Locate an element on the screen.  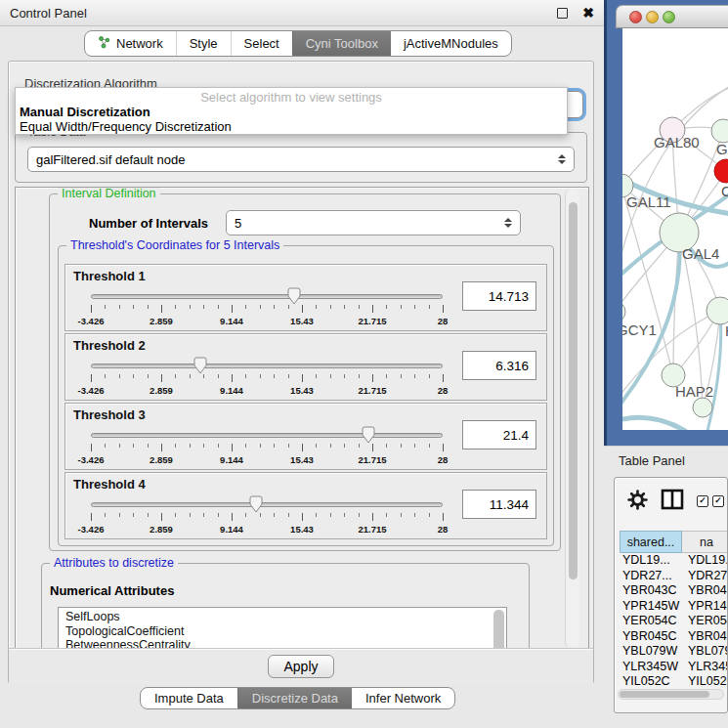
threshold-label: Threshold 4 is located at coordinates (109, 485).